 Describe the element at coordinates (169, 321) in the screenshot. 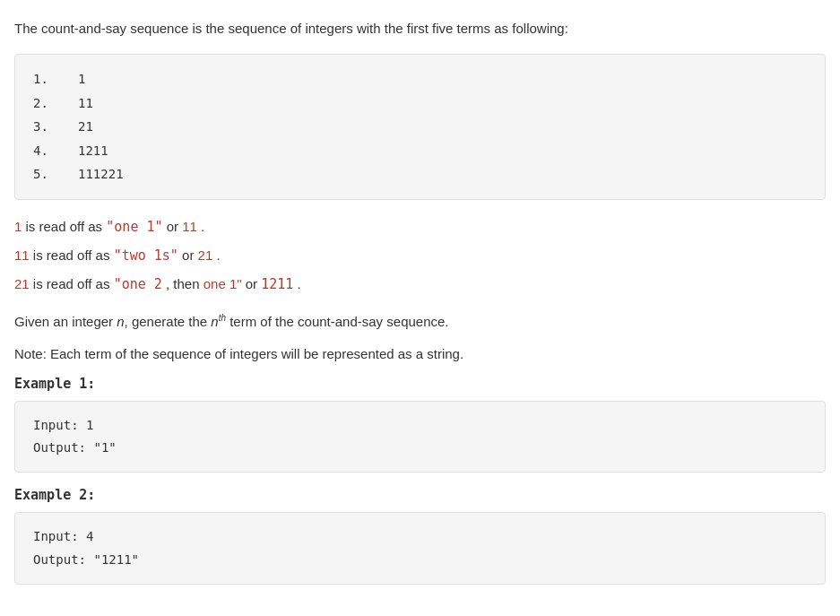

I see `desc1-after: , generate the` at that location.